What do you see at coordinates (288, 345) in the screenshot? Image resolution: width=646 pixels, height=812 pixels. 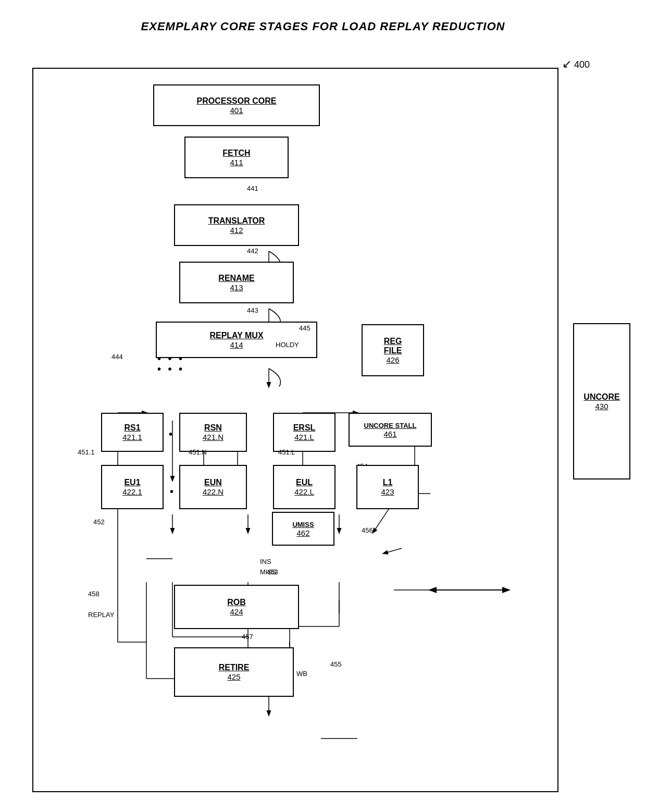 I see `holdy-label: HOLDY` at bounding box center [288, 345].